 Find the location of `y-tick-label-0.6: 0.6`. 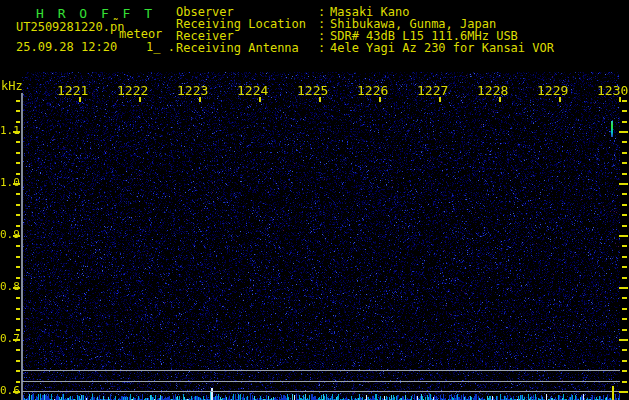

y-tick-label-0.6: 0.6 is located at coordinates (10, 391).